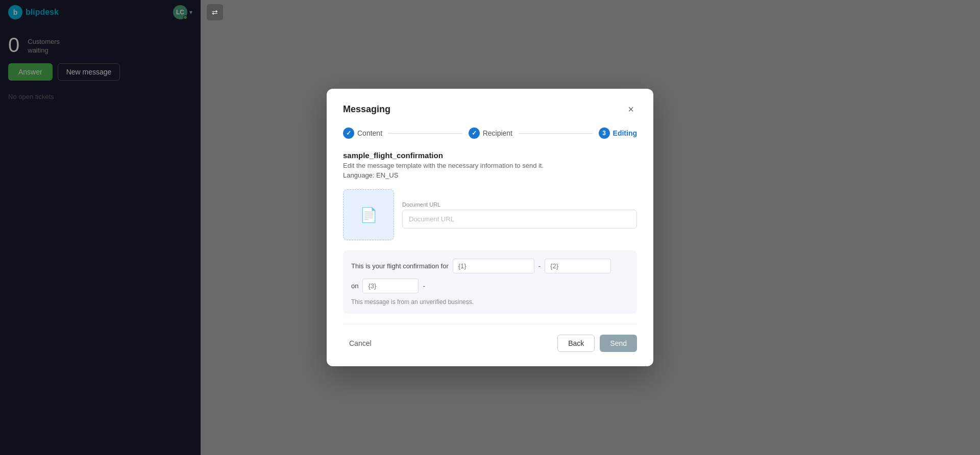 The height and width of the screenshot is (455, 980). What do you see at coordinates (366, 109) in the screenshot?
I see `modal-title: Messaging` at bounding box center [366, 109].